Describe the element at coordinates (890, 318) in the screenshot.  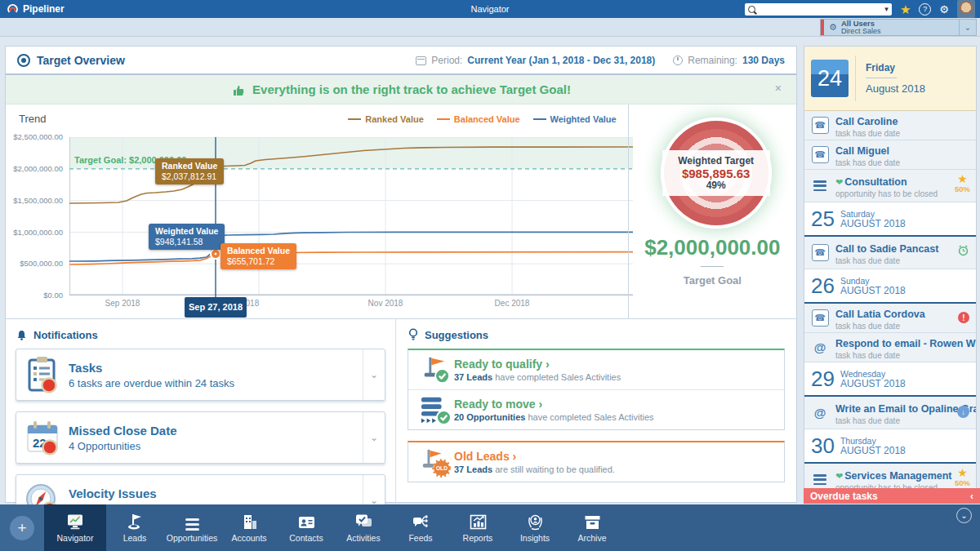
I see `agenda-item: ☎ Call Latia Cordova task has due date !` at that location.